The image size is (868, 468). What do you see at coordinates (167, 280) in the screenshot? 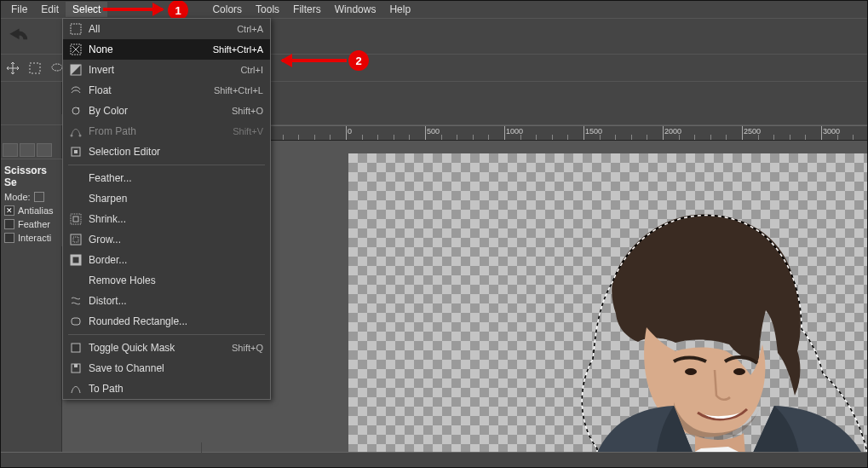
I see `menuitem-remove-holes: Remove Holes` at bounding box center [167, 280].